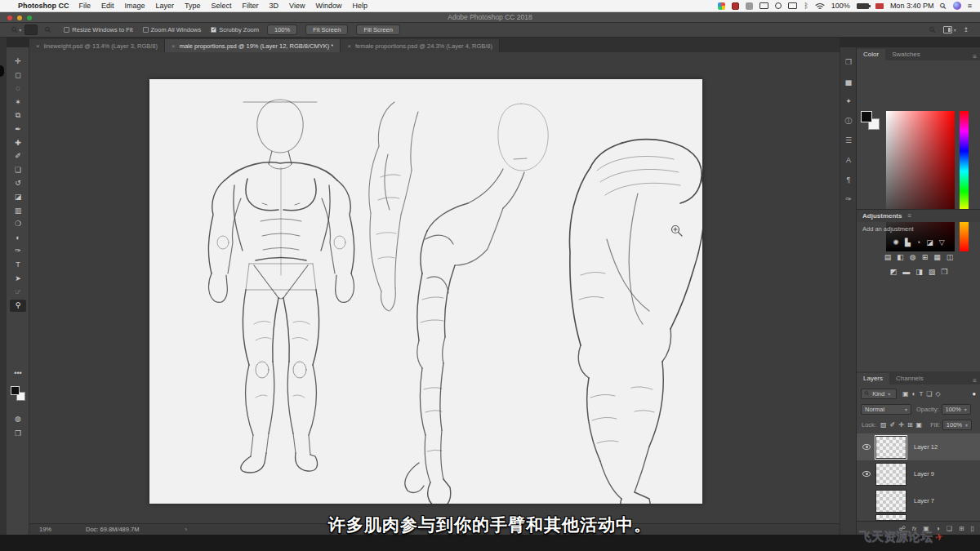 This screenshot has width=980, height=551. What do you see at coordinates (18, 224) in the screenshot?
I see `blur-tool: ❍` at bounding box center [18, 224].